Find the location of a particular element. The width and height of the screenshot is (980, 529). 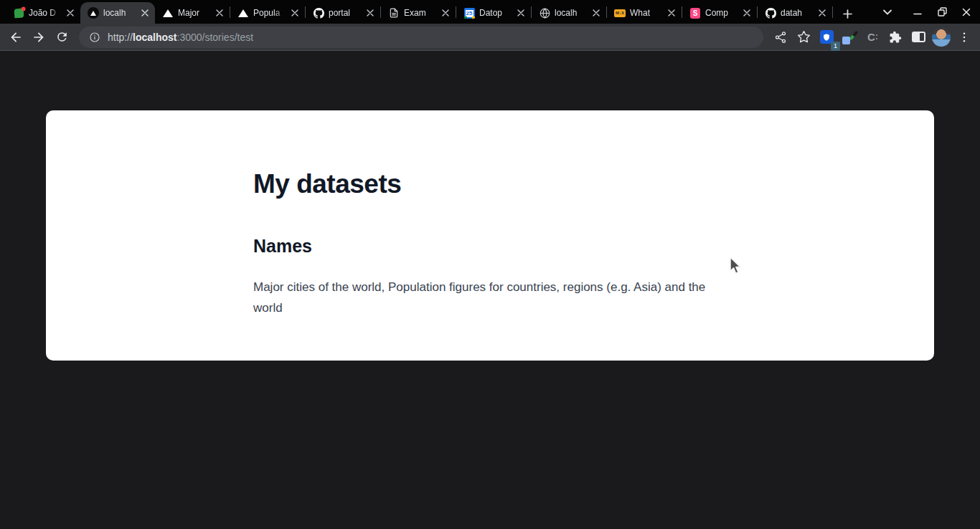

new-tab-button is located at coordinates (847, 14).